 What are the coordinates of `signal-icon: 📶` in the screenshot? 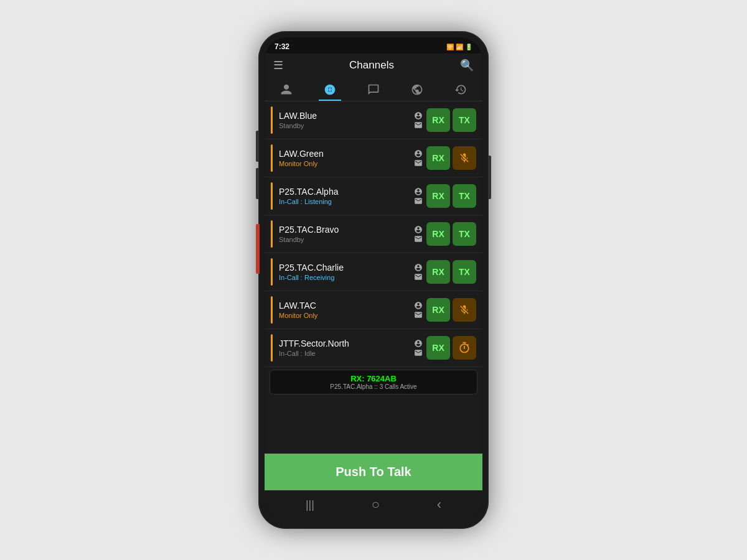 It's located at (459, 47).